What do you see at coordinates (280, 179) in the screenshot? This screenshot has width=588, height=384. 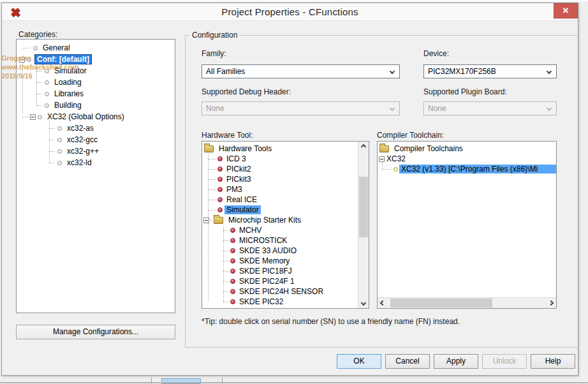 I see `tree-item-pickit3: PICkit3` at bounding box center [280, 179].